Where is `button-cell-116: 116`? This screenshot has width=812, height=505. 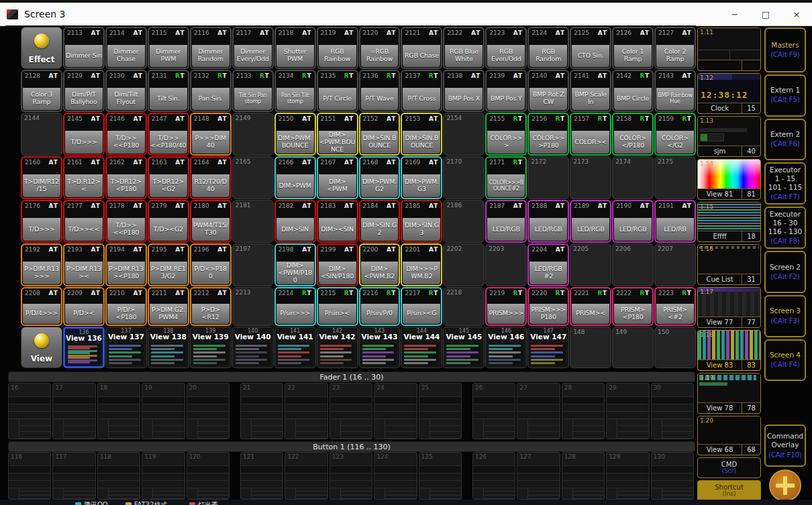 button-cell-116: 116 is located at coordinates (30, 476).